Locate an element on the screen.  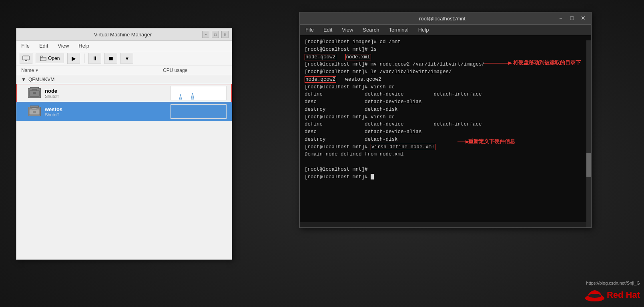
terminal-title: root@localhost:/mnt is located at coordinates (442, 18).